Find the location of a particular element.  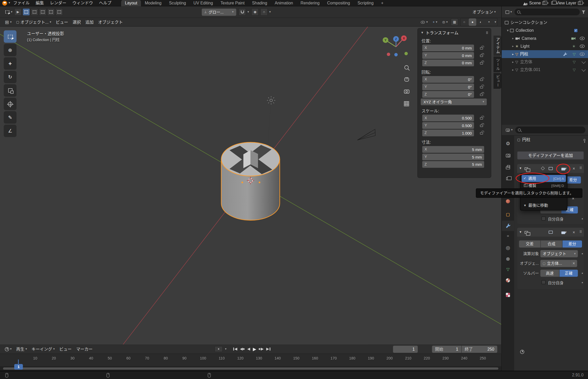

viewport-zoom-button is located at coordinates (407, 68).